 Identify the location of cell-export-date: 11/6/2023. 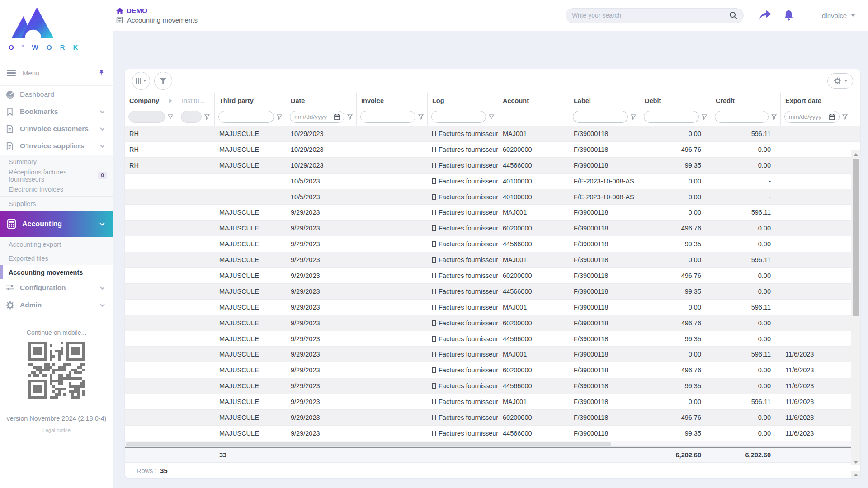
(816, 433).